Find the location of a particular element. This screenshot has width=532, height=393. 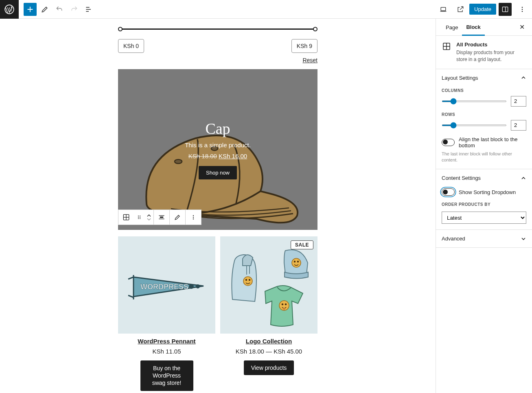

undo-button is located at coordinates (59, 9).